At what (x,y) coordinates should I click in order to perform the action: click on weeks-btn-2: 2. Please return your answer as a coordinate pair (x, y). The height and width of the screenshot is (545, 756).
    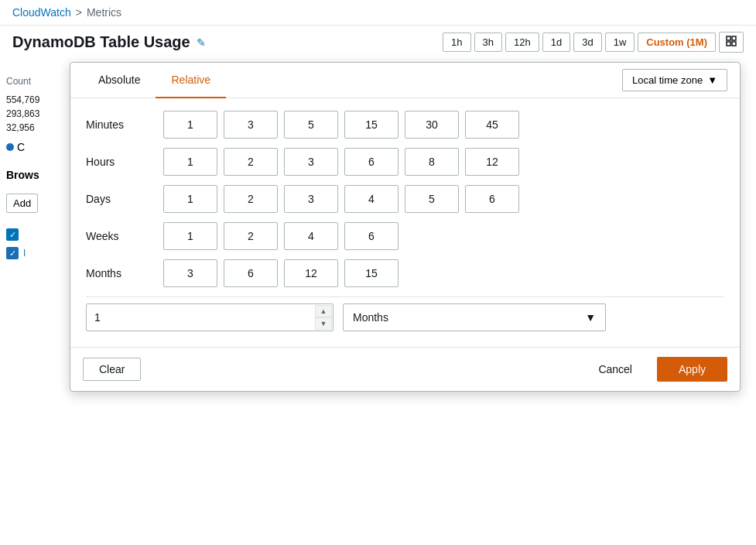
    Looking at the image, I should click on (251, 236).